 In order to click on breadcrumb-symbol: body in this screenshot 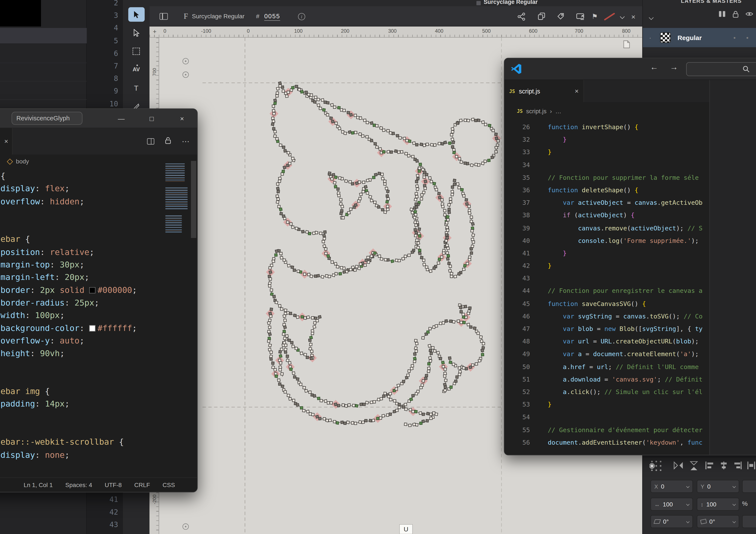, I will do `click(22, 161)`.